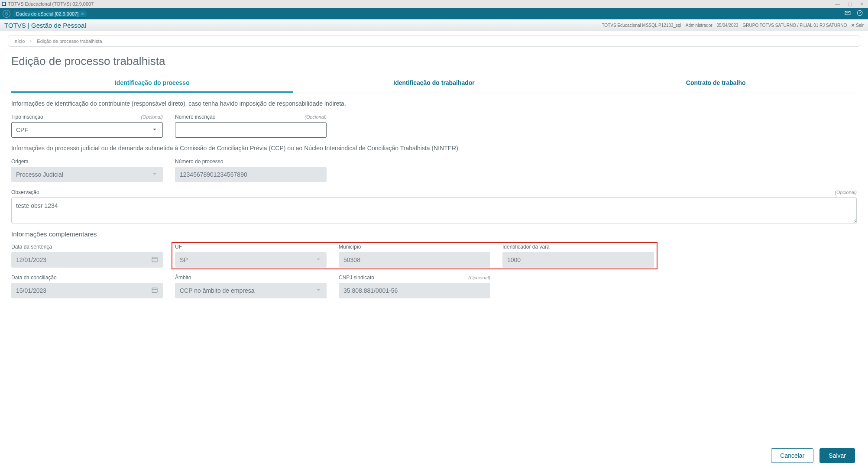 The image size is (868, 469). Describe the element at coordinates (31, 260) in the screenshot. I see `data-sentenca-value: 12/01/2023` at that location.